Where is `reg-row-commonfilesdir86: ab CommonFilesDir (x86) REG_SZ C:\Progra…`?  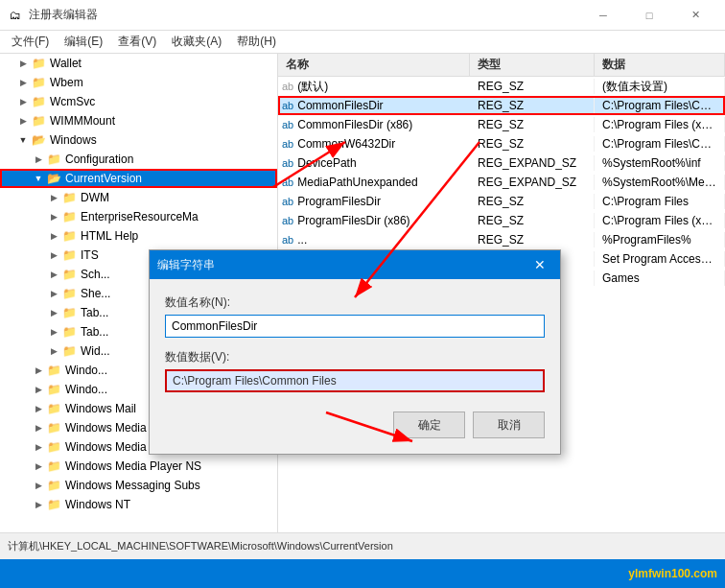
reg-row-commonfilesdir86: ab CommonFilesDir (x86) REG_SZ C:\Progra… is located at coordinates (502, 125).